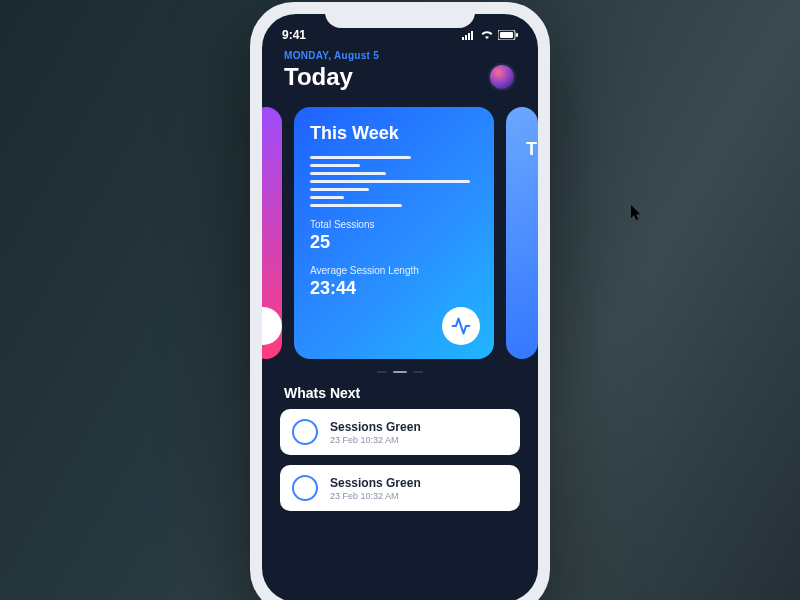 This screenshot has height=600, width=800. Describe the element at coordinates (502, 77) in the screenshot. I see `avatar` at that location.